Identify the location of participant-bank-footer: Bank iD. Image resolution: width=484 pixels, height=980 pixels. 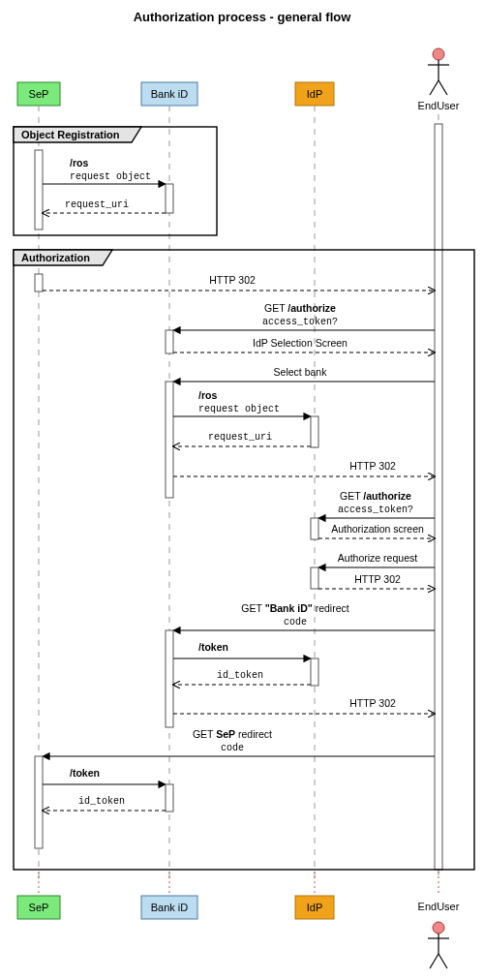
(169, 907).